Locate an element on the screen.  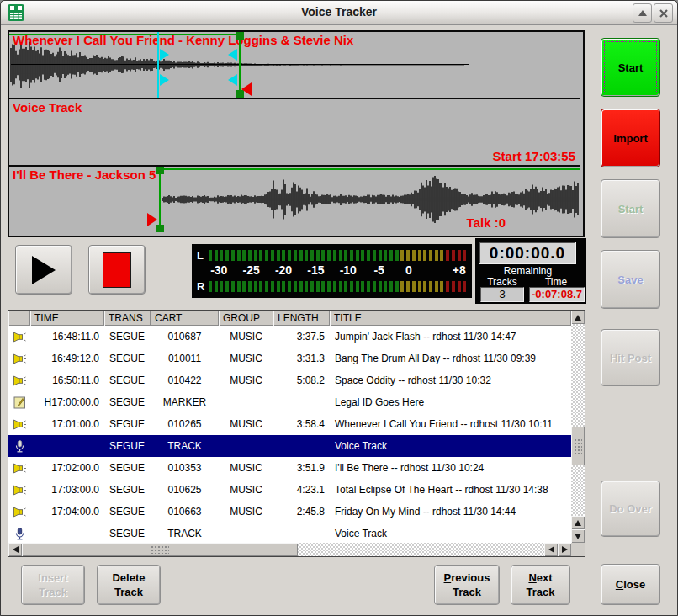
import-button: Import is located at coordinates (631, 138).